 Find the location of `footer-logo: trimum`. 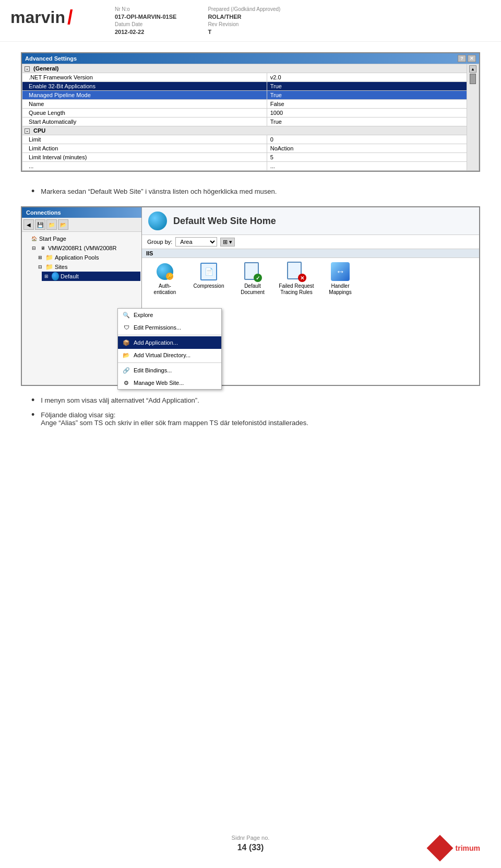

footer-logo: trimum is located at coordinates (455, 848).